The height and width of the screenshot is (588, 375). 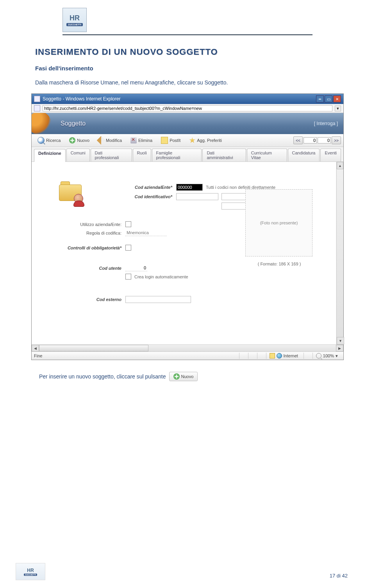 I want to click on pager-prev-button: <<, so click(x=298, y=140).